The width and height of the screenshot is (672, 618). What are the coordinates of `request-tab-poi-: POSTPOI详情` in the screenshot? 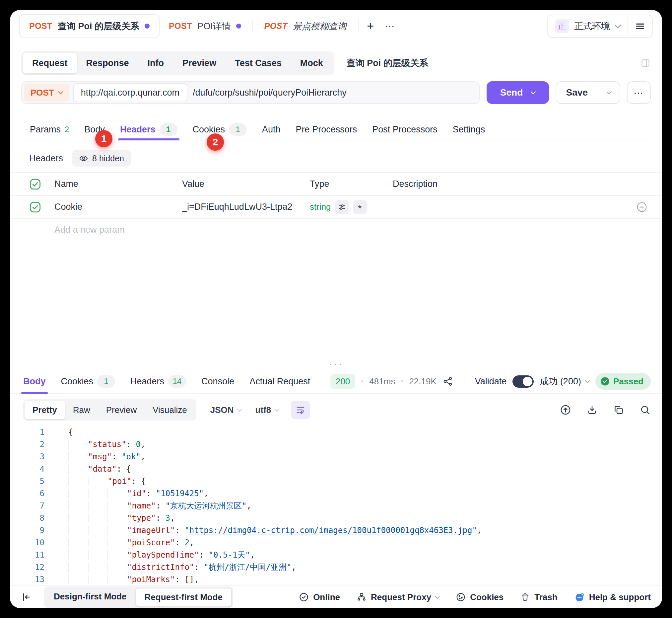 It's located at (205, 26).